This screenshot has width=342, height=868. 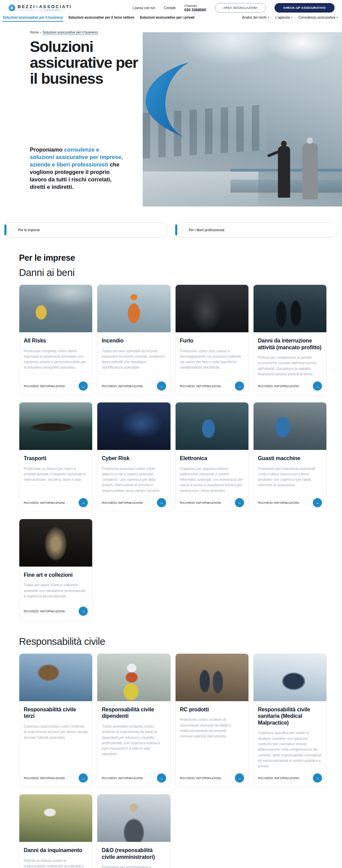 I want to click on section-title-imprese: Per le imprese, so click(x=173, y=258).